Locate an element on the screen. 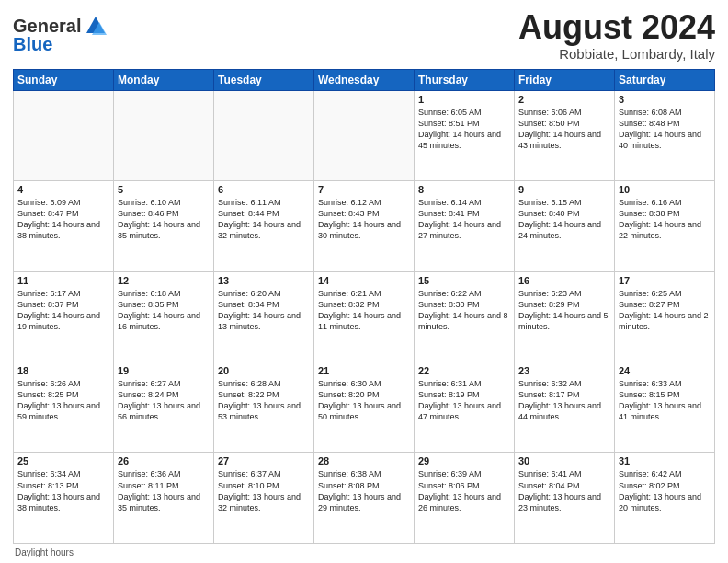  calendar-cell: 20Sunrise: 6:28 AM Sunset: 8:22 PM Dayli… is located at coordinates (265, 408).